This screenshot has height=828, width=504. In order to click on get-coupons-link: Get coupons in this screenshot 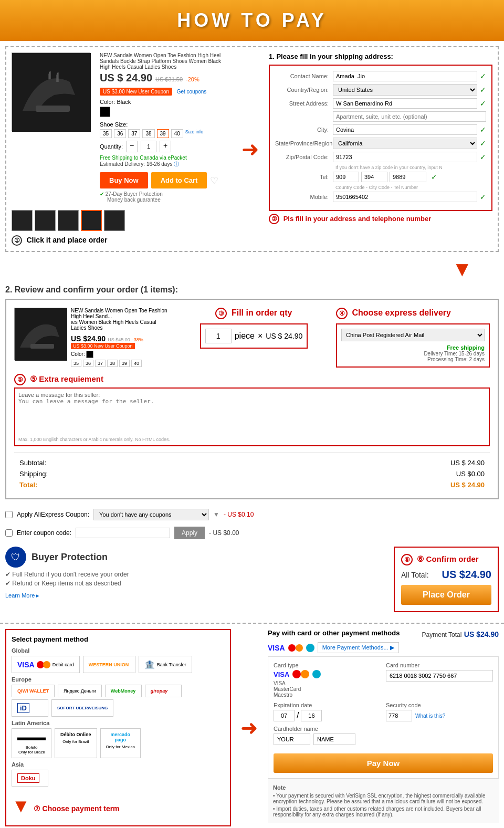, I will do `click(192, 91)`.